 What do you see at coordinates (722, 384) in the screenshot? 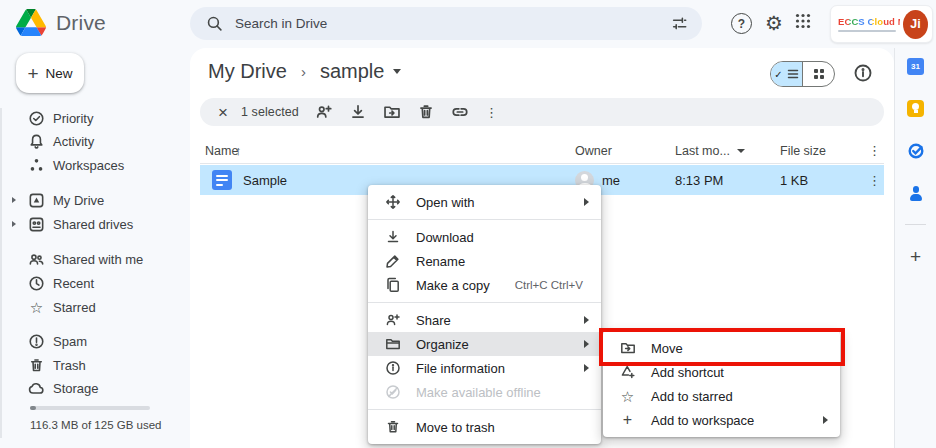
I see `organize-submenu: Move Add shortcut ☆ Add to starred + Add…` at bounding box center [722, 384].